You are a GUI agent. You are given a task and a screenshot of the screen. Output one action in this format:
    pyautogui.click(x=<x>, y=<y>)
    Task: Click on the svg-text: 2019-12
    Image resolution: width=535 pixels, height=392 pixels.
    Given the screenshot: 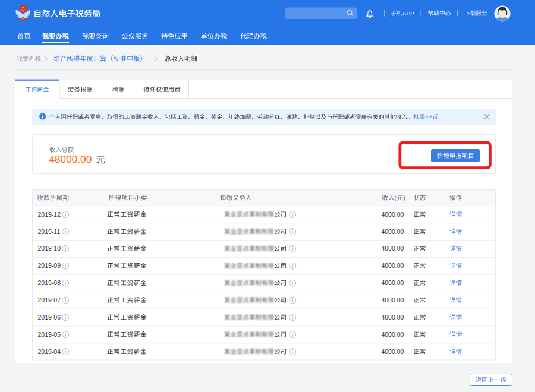 What is the action you would take?
    pyautogui.click(x=50, y=214)
    